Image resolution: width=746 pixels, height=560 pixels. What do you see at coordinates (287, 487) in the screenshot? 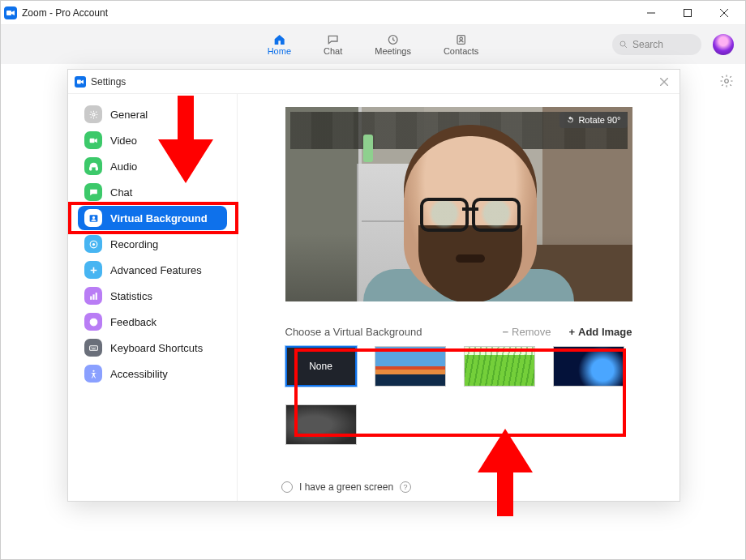
I see `radio-unchecked-icon` at bounding box center [287, 487].